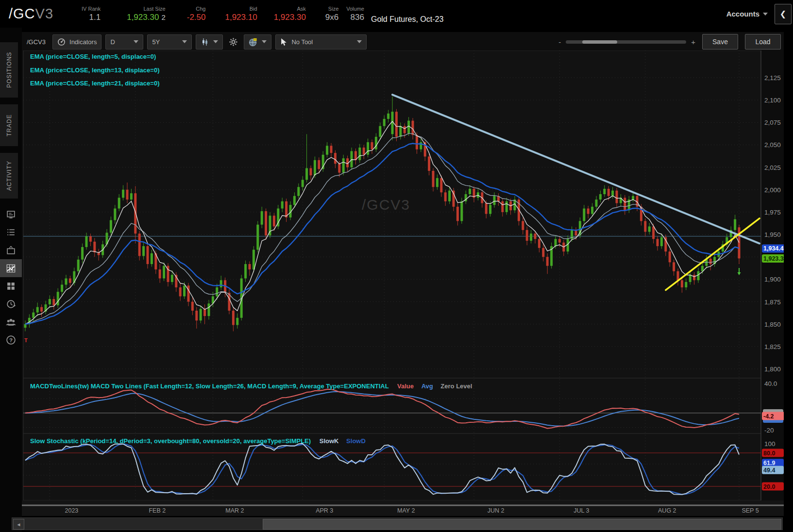  I want to click on save-button: Save, so click(720, 42).